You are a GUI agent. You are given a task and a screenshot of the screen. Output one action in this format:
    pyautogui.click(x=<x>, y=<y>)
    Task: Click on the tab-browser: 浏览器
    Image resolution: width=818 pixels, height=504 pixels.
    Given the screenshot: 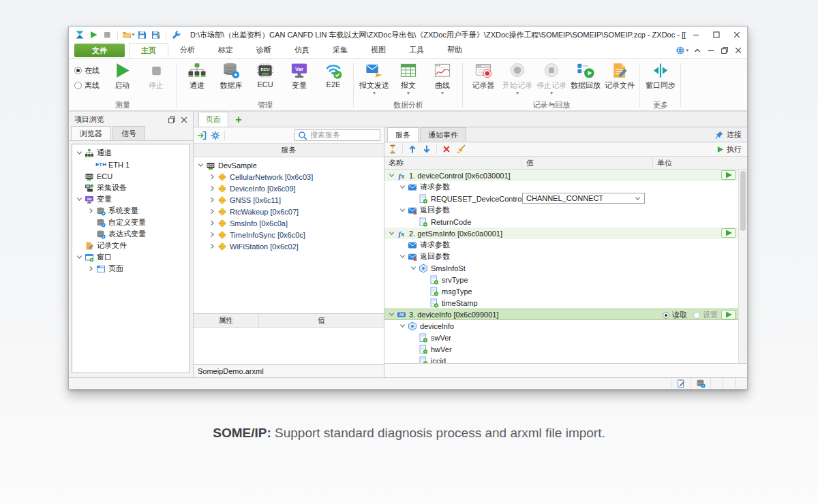 What is the action you would take?
    pyautogui.click(x=91, y=133)
    